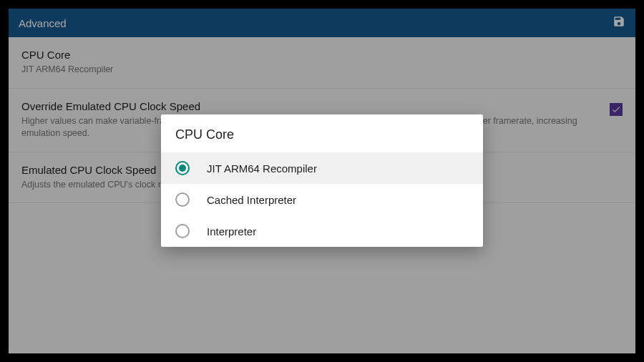 This screenshot has height=362, width=644. I want to click on radio-checked-icon, so click(182, 168).